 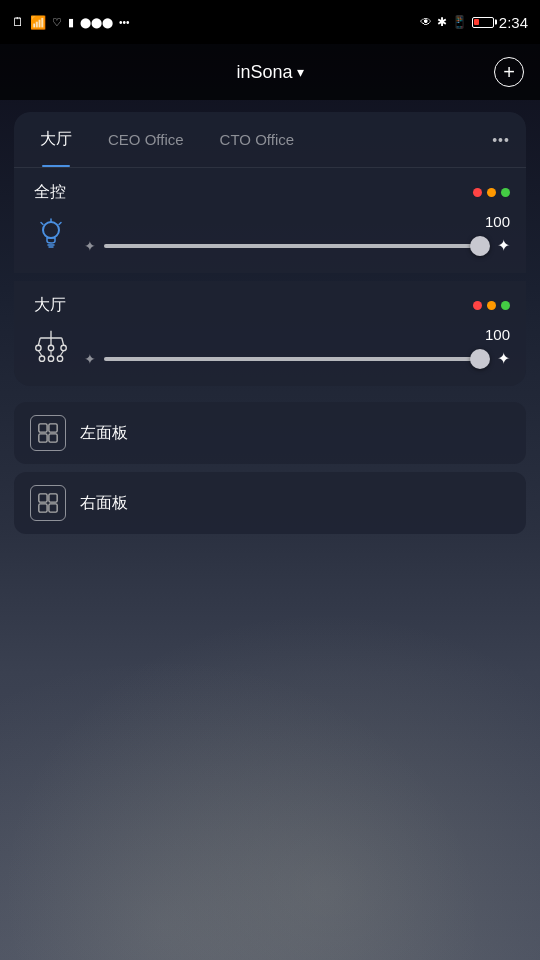 What do you see at coordinates (270, 433) in the screenshot?
I see `left-panel-item: 左面板` at bounding box center [270, 433].